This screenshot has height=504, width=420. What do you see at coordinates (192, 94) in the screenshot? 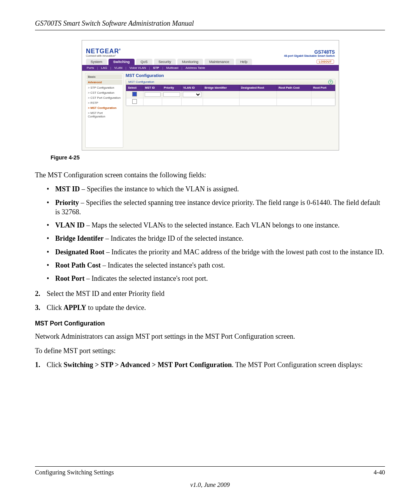
I see `vlan-id-select` at bounding box center [192, 94].